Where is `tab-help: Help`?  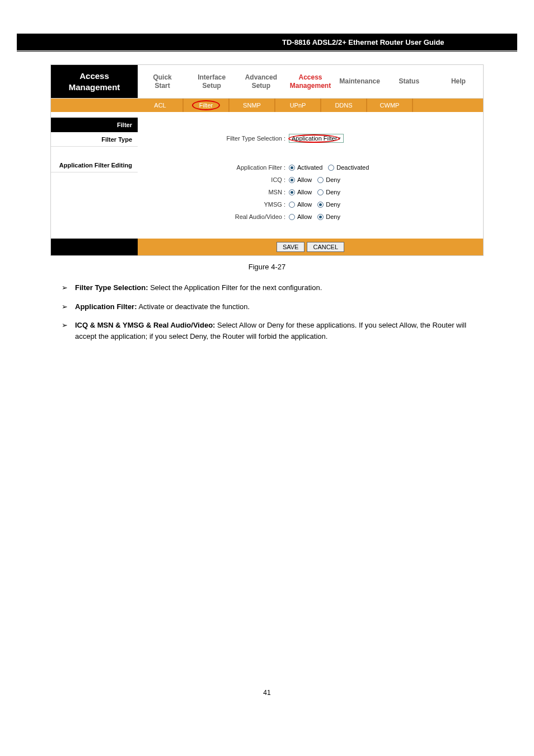 tab-help: Help is located at coordinates (458, 82).